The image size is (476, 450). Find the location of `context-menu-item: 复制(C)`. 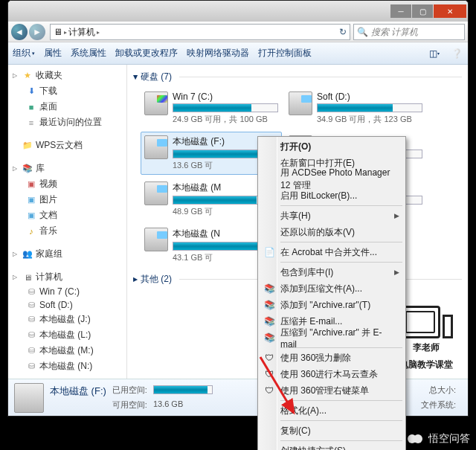

context-menu-item: 复制(C) is located at coordinates (332, 431).